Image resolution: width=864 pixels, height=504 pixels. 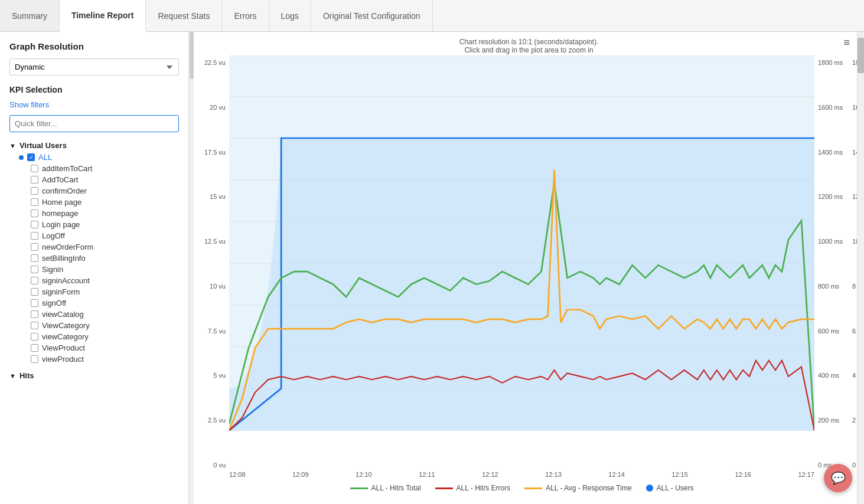 What do you see at coordinates (529, 50) in the screenshot?
I see `chart-info-line2: Click and drag in the plot area to zoom …` at bounding box center [529, 50].